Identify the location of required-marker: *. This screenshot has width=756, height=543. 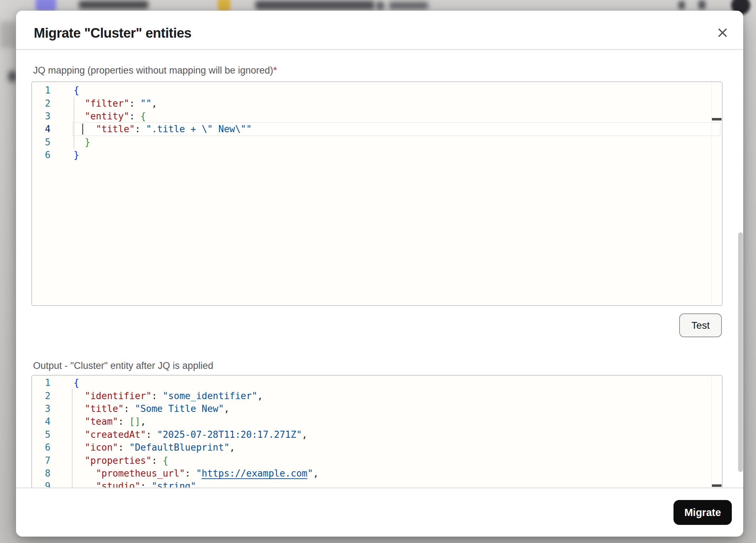
(275, 70).